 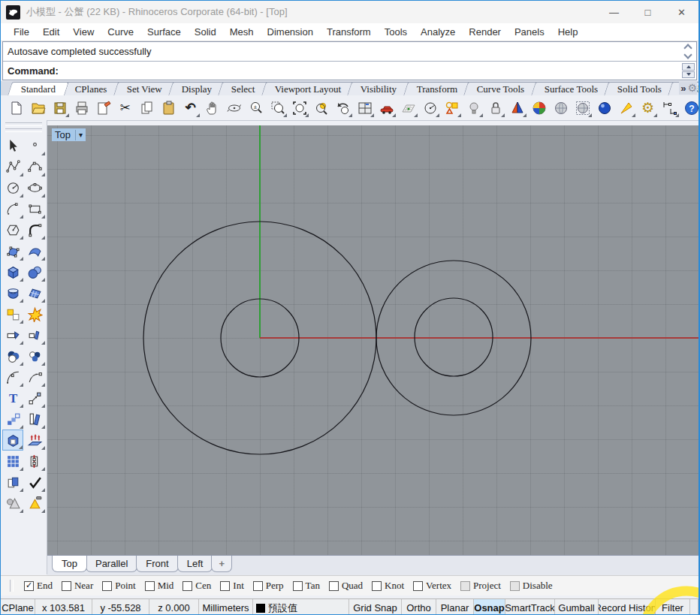 What do you see at coordinates (365, 108) in the screenshot?
I see `four-viewports-icon` at bounding box center [365, 108].